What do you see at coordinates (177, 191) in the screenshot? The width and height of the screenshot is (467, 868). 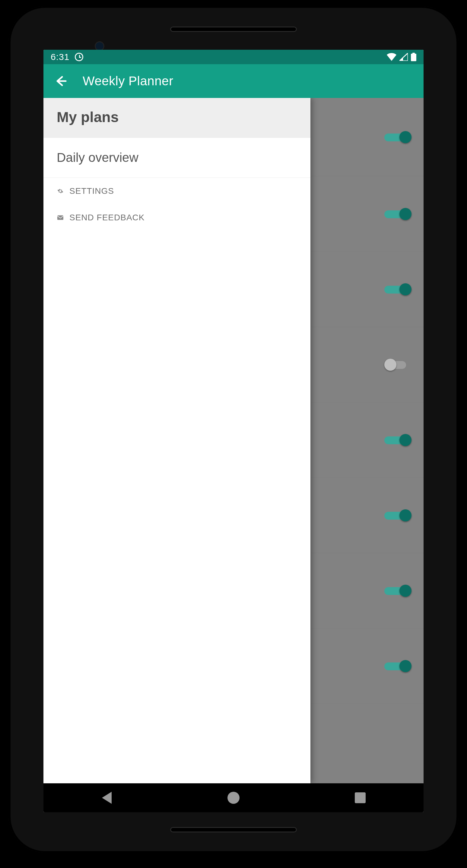 I see `drawer-item-settings: SETTINGS` at bounding box center [177, 191].